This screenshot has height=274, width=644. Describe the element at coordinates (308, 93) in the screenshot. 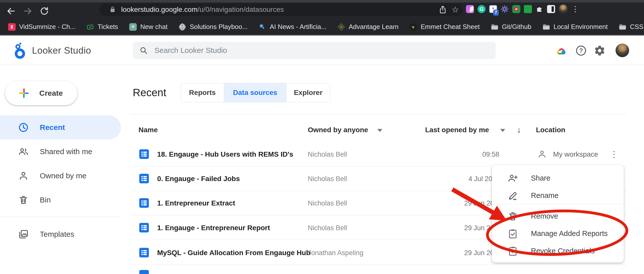

I see `tab-explorer: Explorer` at that location.